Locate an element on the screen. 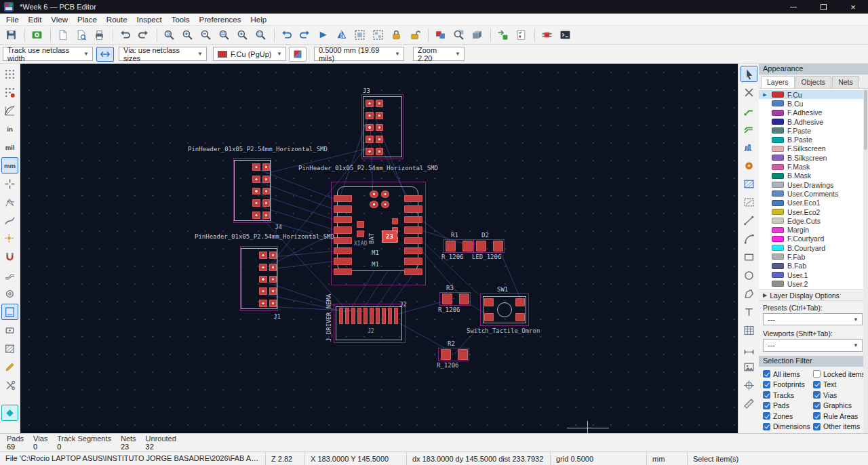 The width and height of the screenshot is (868, 465). xiao-right-pads is located at coordinates (414, 235).